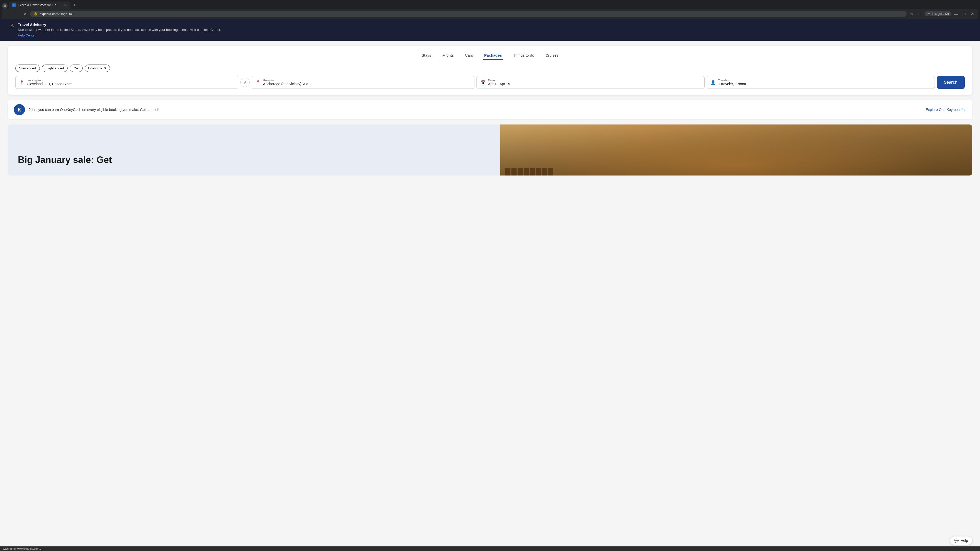 The height and width of the screenshot is (551, 980). What do you see at coordinates (119, 30) in the screenshot?
I see `advisory-content: Travel Advisory Due to winter weather in…` at bounding box center [119, 30].